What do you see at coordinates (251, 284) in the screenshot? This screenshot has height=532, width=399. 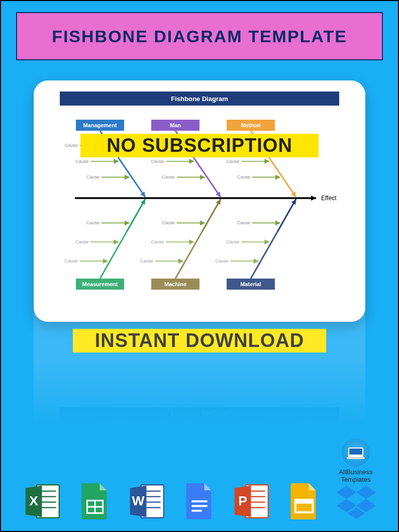 I see `svg-text: Material` at bounding box center [251, 284].